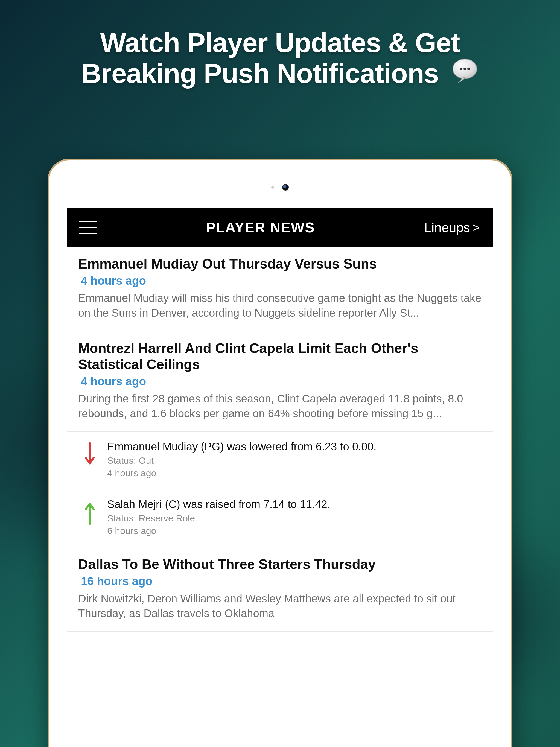  I want to click on update-body: Salah Mejri (C) was raised from 7.14 to …, so click(295, 518).